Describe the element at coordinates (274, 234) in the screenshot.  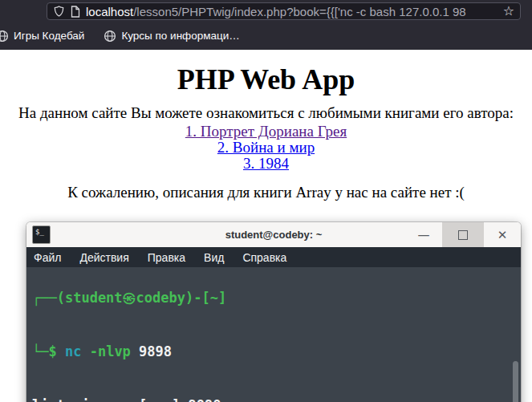
I see `terminal-window-title: student@codeby: ~` at that location.